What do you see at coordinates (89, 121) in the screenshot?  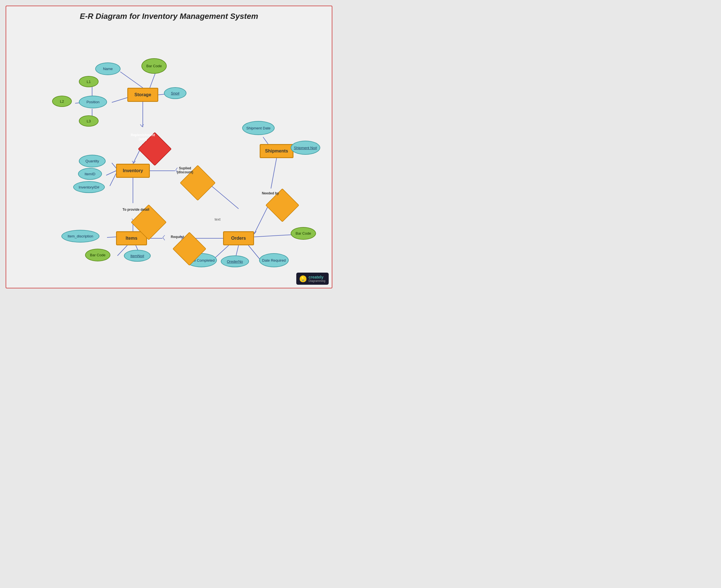 I see `attr-l3: L3` at bounding box center [89, 121].